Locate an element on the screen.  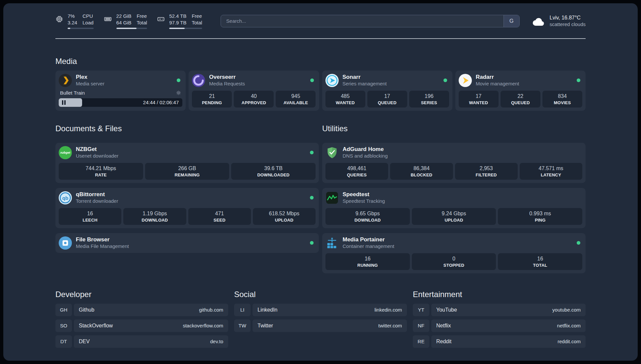
app-title: AdGuard Home is located at coordinates (365, 150).